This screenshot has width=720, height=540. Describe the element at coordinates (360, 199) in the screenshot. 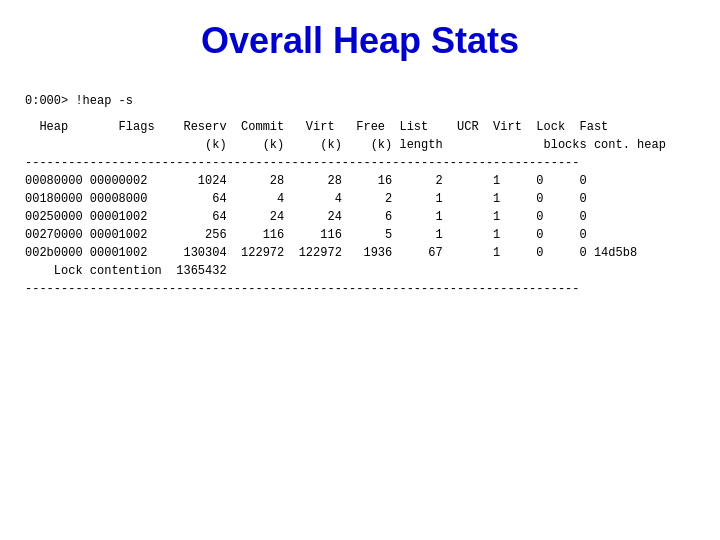

I see `table-row: 00180000 00008000 64 4 4 2 1 1 0 0` at that location.